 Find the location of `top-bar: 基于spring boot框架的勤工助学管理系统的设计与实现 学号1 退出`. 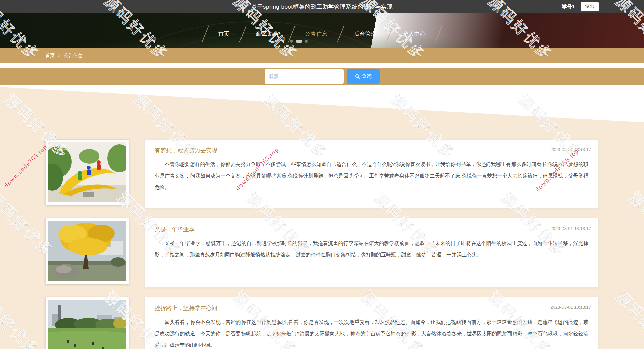

top-bar: 基于spring boot框架的勤工助学管理系统的设计与实现 学号1 退出 is located at coordinates (322, 7).